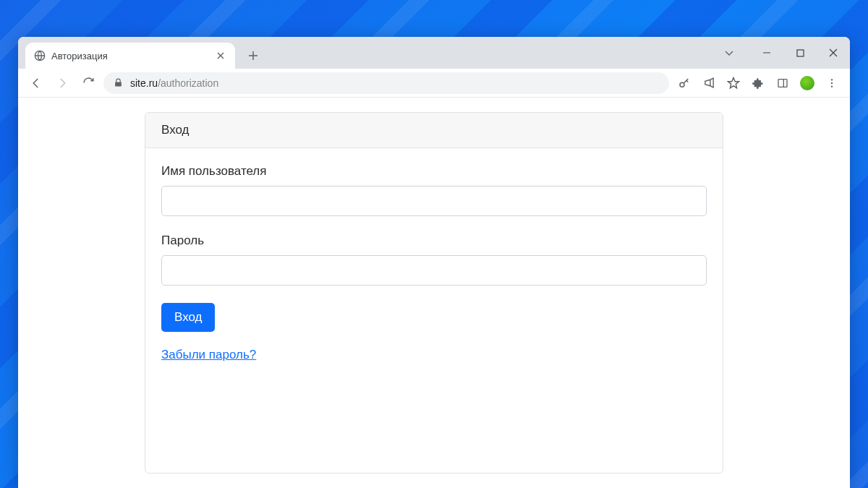 This screenshot has width=868, height=488. Describe the element at coordinates (733, 83) in the screenshot. I see `star-icon` at that location.